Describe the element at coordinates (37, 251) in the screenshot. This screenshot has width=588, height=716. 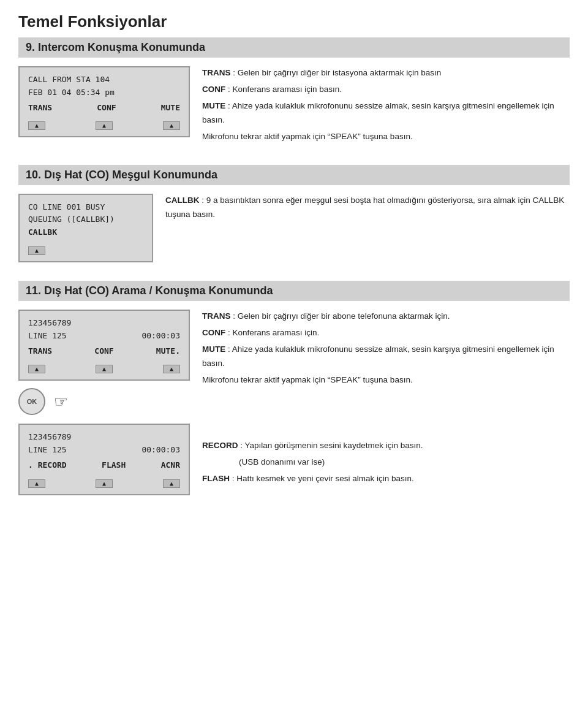
I see `callbk-arrow: ▲` at that location.